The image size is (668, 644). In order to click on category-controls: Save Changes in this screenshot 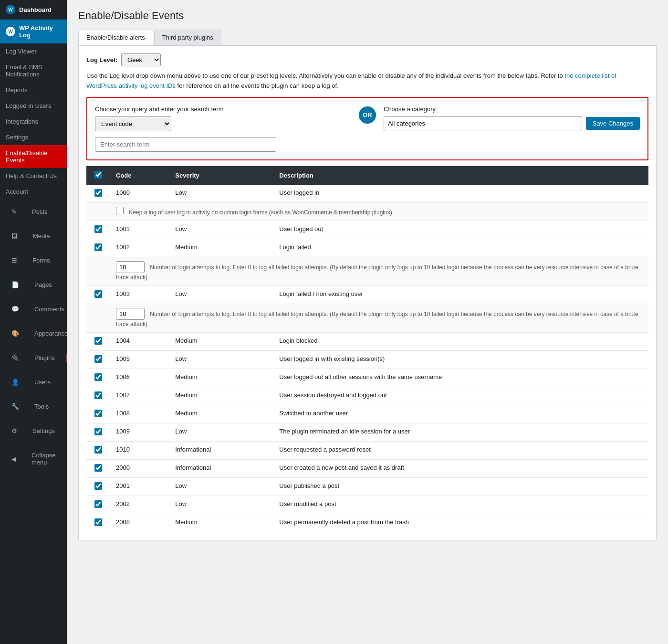, I will do `click(511, 123)`.